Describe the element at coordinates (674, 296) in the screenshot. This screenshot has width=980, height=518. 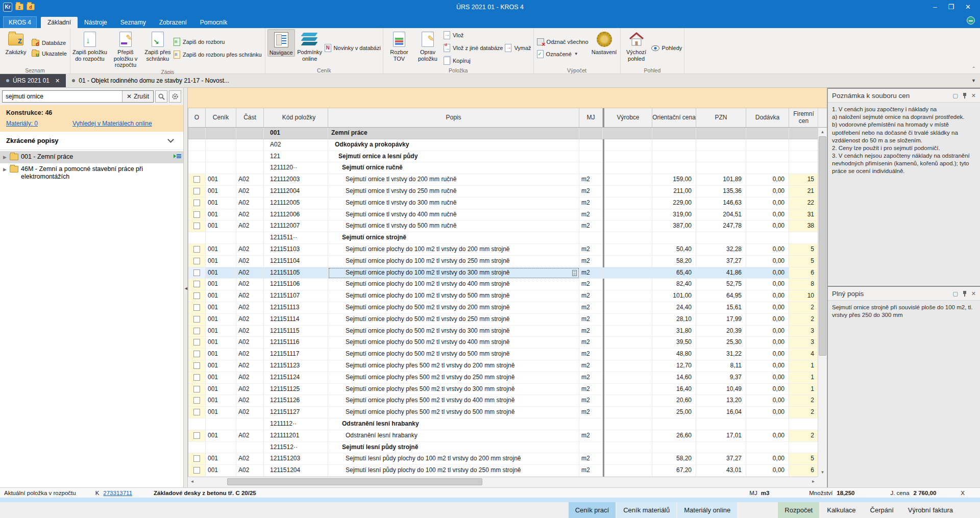
I see `cell-ori: 101,00` at that location.